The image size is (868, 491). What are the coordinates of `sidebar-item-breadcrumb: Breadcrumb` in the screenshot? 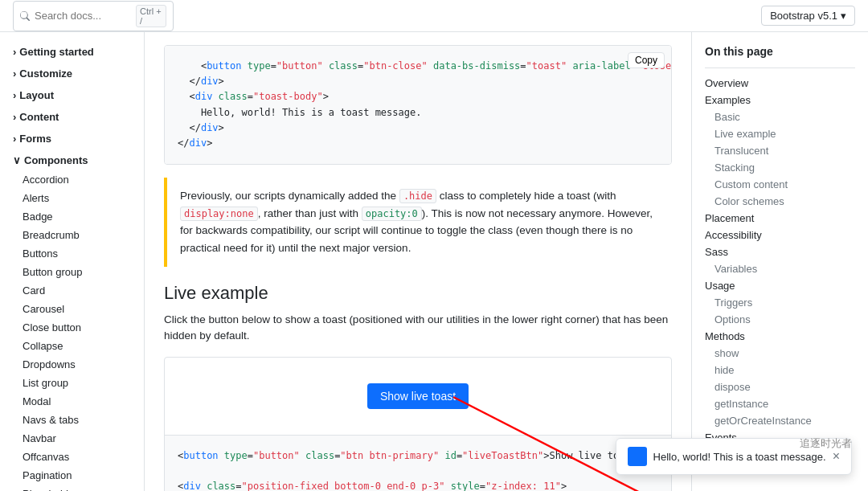 It's located at (72, 235).